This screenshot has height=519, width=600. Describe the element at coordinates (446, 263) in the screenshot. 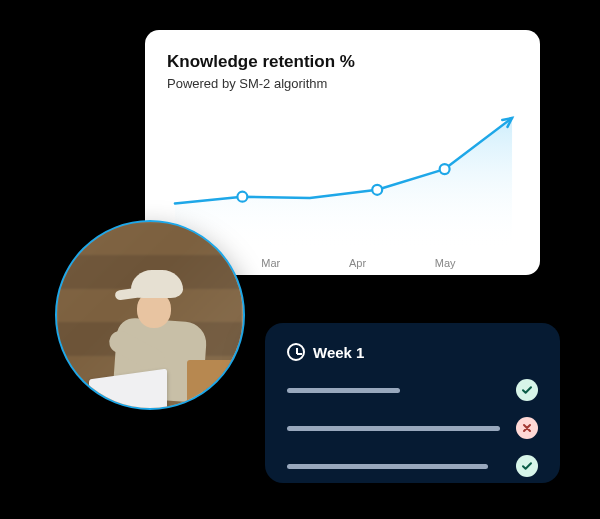

I see `x-tick: May` at that location.